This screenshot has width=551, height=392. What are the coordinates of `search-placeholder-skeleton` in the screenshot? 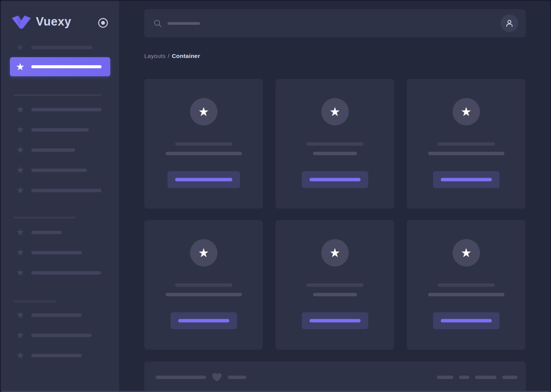 It's located at (184, 24).